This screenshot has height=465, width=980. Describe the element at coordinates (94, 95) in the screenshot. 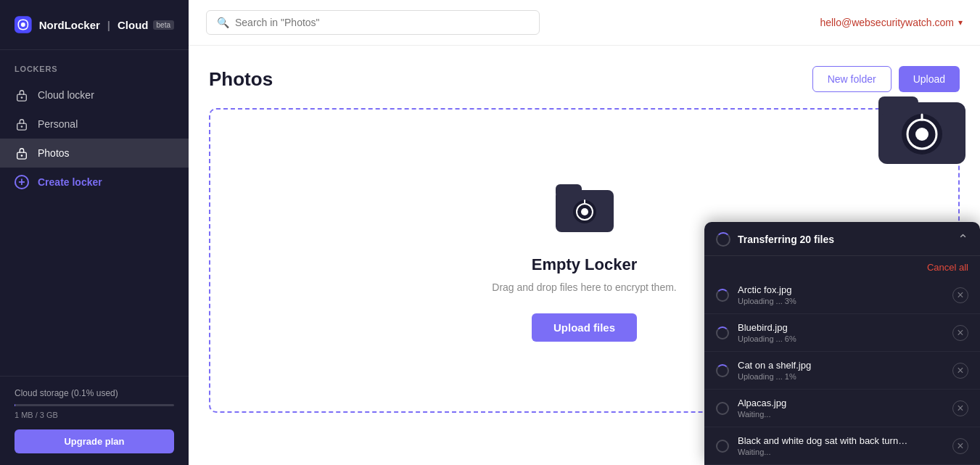

I see `sidebar-item-cloud-locker: Cloud locker` at that location.